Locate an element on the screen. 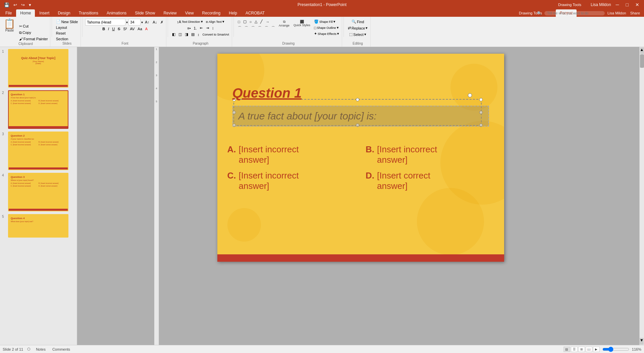 The width and height of the screenshot is (644, 353). select-button: ⬚ Select ▾ is located at coordinates (358, 34).